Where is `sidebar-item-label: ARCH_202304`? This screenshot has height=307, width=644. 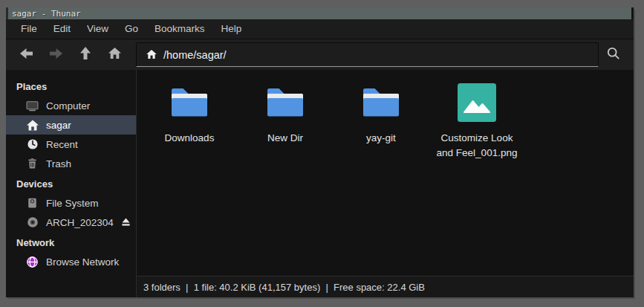
sidebar-item-label: ARCH_202304 is located at coordinates (80, 223).